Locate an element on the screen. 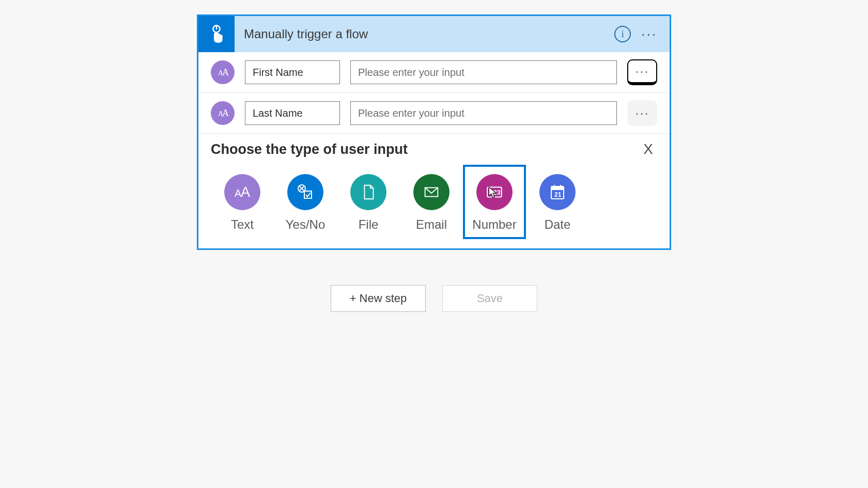 This screenshot has height=488, width=868. text-type-icon: AA is located at coordinates (242, 192).